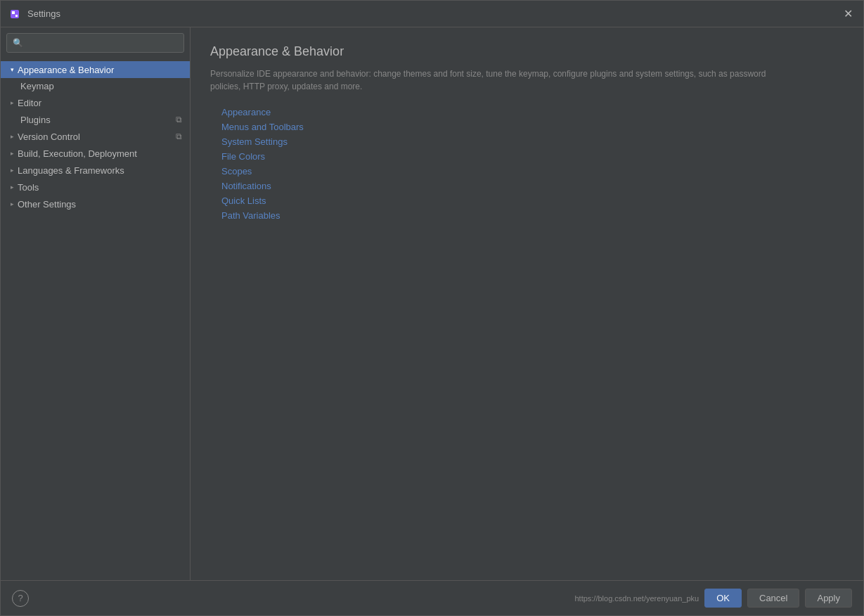 The width and height of the screenshot is (864, 616). Describe the element at coordinates (103, 44) in the screenshot. I see `search-input` at that location.